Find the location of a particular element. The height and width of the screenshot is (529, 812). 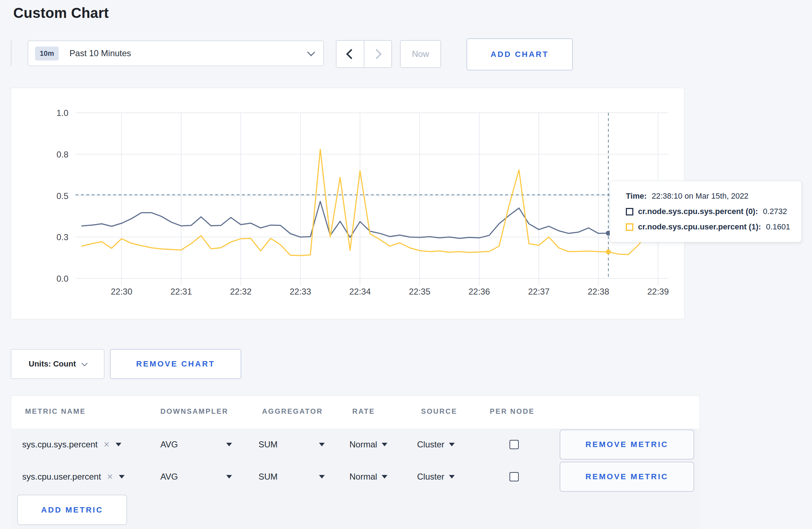

time-range-label: Past 10 Minutes is located at coordinates (189, 53).